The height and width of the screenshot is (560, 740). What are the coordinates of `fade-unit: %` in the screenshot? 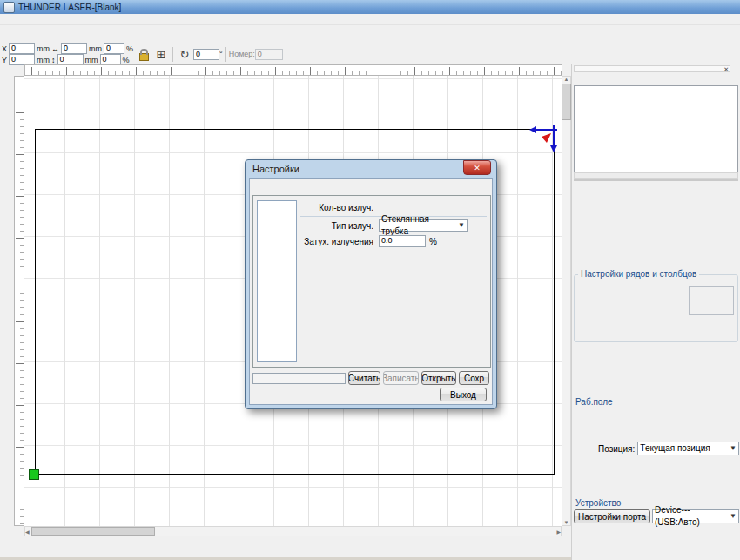 It's located at (434, 242).